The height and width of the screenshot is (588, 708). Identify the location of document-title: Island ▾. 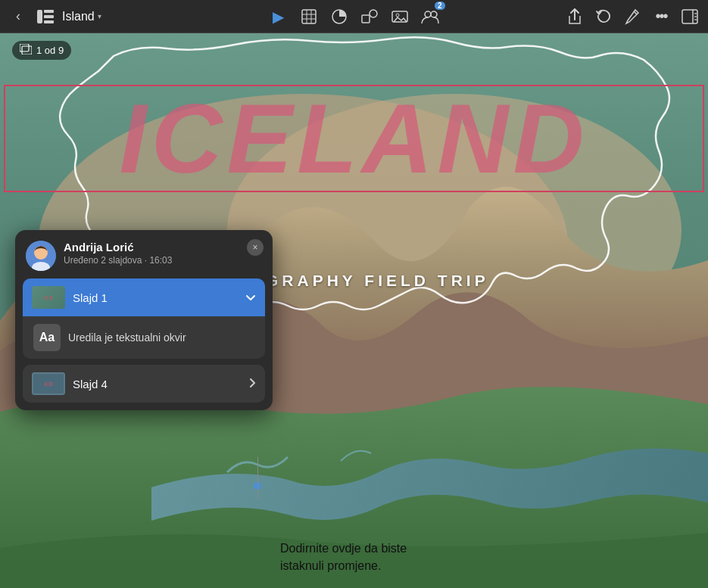
(82, 17).